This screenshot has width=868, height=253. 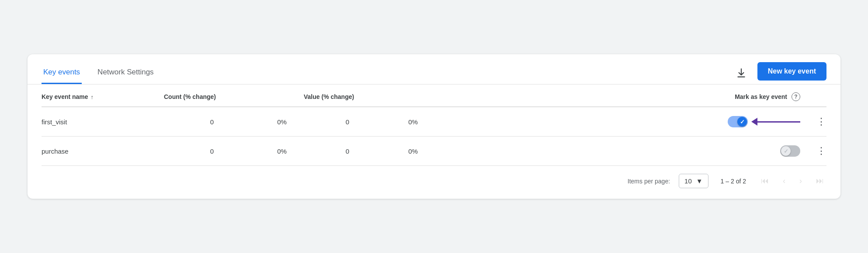 What do you see at coordinates (822, 151) in the screenshot?
I see `more-menu-purchase: ⋮` at bounding box center [822, 151].